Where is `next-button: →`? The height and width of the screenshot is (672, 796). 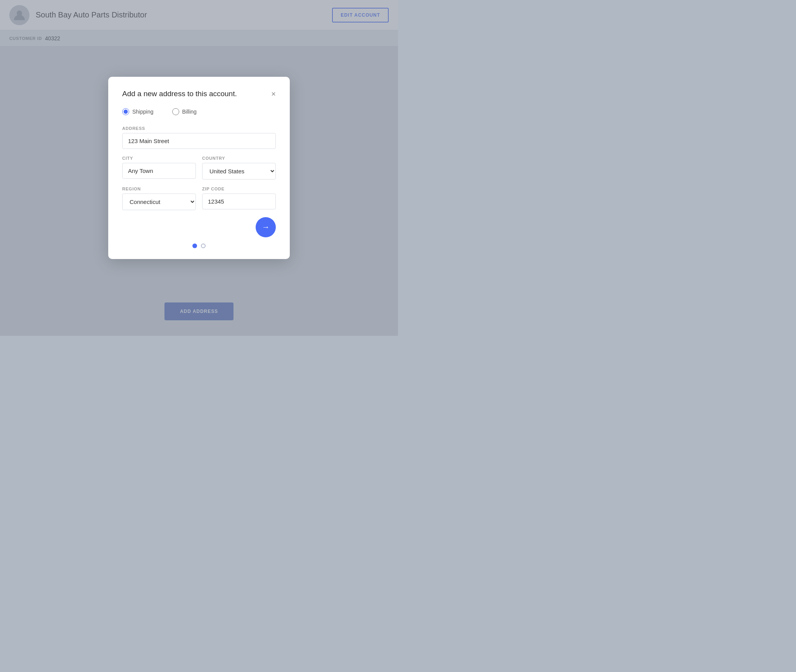 next-button: → is located at coordinates (266, 227).